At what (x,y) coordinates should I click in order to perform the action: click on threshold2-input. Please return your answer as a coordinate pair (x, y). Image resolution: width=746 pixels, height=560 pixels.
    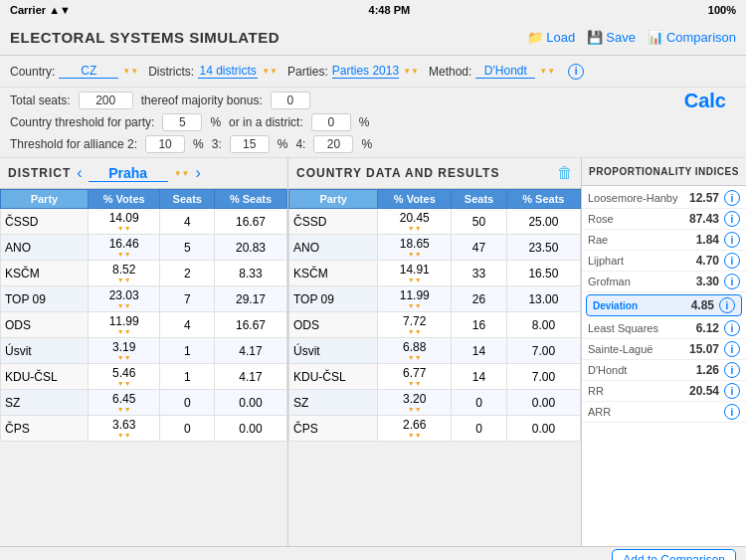
    Looking at the image, I should click on (165, 144).